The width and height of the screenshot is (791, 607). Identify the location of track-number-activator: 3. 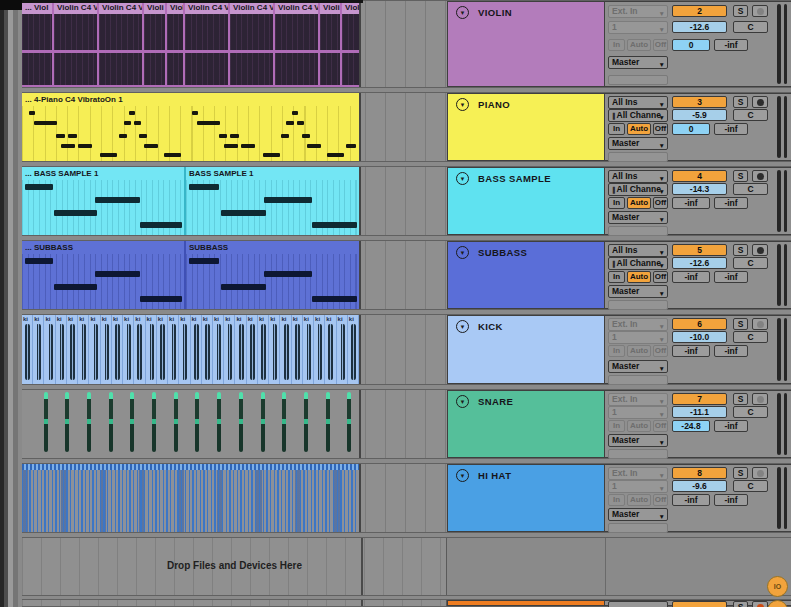
(700, 102).